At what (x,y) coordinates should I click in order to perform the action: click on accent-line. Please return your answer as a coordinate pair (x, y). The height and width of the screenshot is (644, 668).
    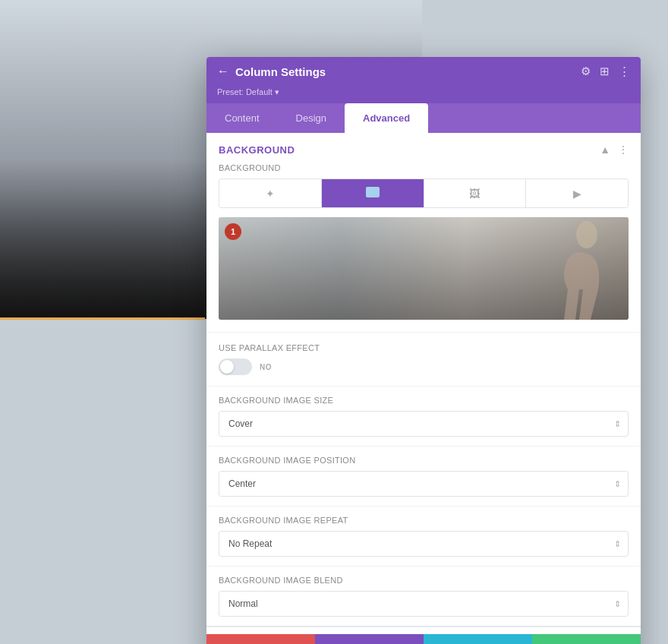
    Looking at the image, I should click on (102, 319).